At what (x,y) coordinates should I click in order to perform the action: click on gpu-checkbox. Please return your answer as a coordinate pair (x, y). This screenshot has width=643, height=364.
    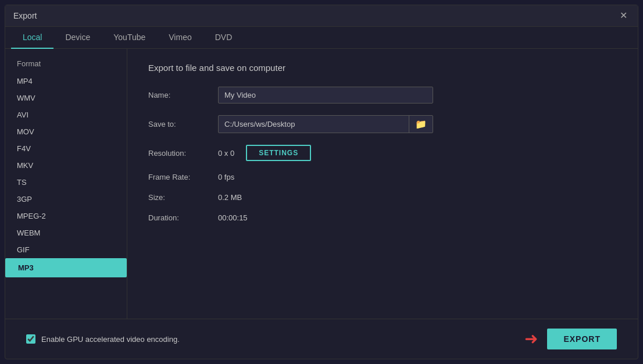
    Looking at the image, I should click on (31, 339).